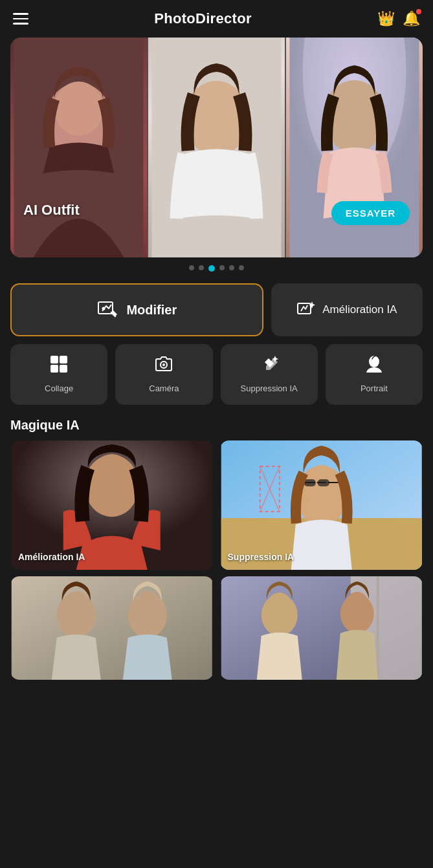  What do you see at coordinates (216, 371) in the screenshot?
I see `tools-row: Collage Caméra Suppression IA` at bounding box center [216, 371].